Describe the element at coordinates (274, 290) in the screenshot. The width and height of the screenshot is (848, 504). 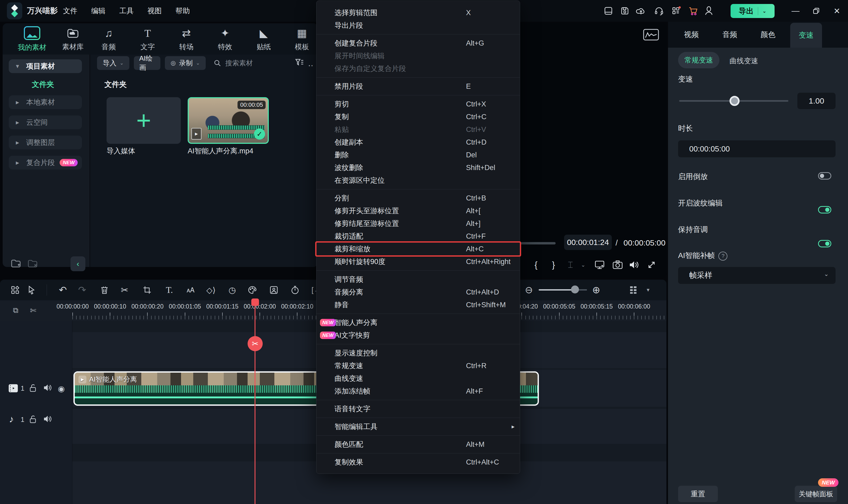
I see `portrait-cutout-icon` at that location.